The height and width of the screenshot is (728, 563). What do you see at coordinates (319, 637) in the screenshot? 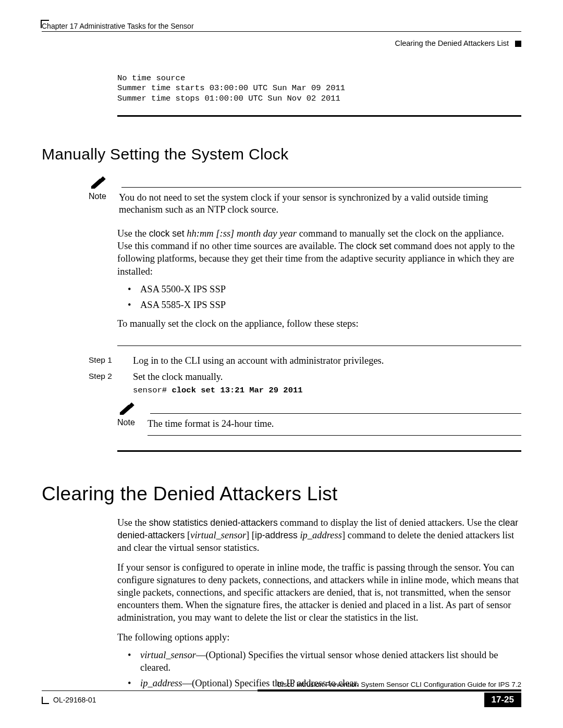
I see `para-options-apply: The following options apply:` at bounding box center [319, 637].